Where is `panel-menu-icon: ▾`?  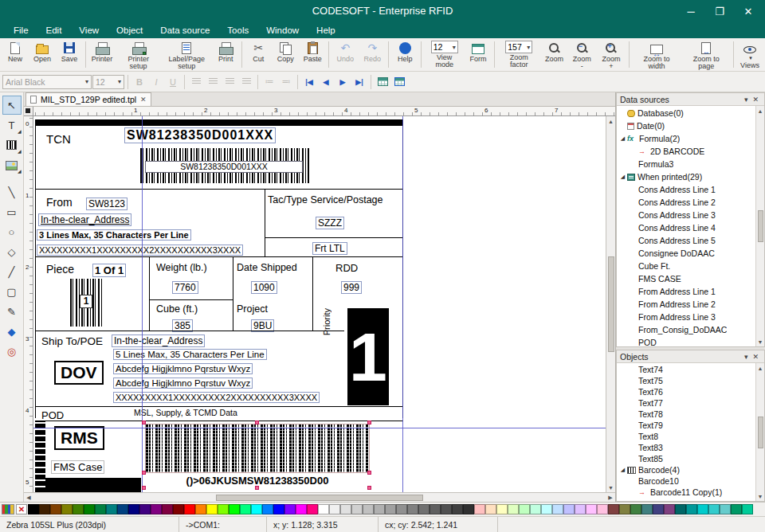 panel-menu-icon: ▾ is located at coordinates (746, 100).